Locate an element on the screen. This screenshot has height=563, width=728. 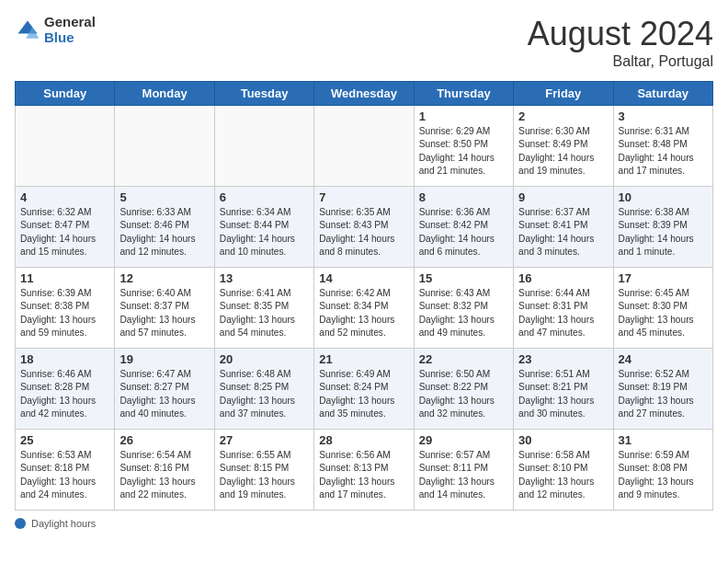
calendar-cell: 1Sunrise: 6:29 AMSunset: 8:50 PMDaylight… is located at coordinates (463, 146).